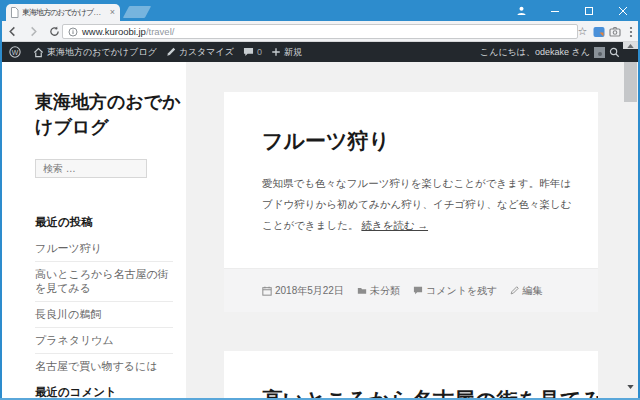 Image resolution: width=640 pixels, height=400 pixels. I want to click on document-favicon-icon, so click(14, 12).